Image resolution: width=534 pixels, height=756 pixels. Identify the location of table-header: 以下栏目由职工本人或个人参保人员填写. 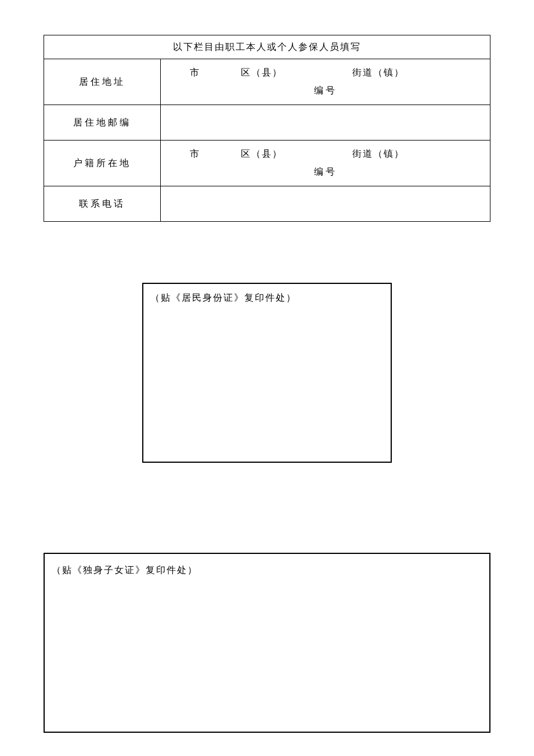
(267, 48).